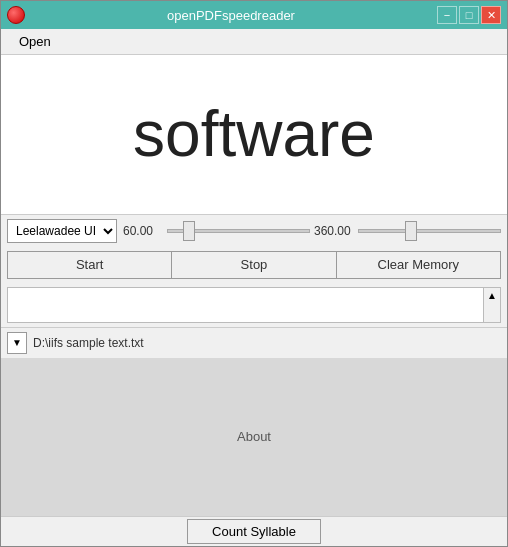 The image size is (508, 547). What do you see at coordinates (254, 42) in the screenshot?
I see `menu-bar: Open` at bounding box center [254, 42].